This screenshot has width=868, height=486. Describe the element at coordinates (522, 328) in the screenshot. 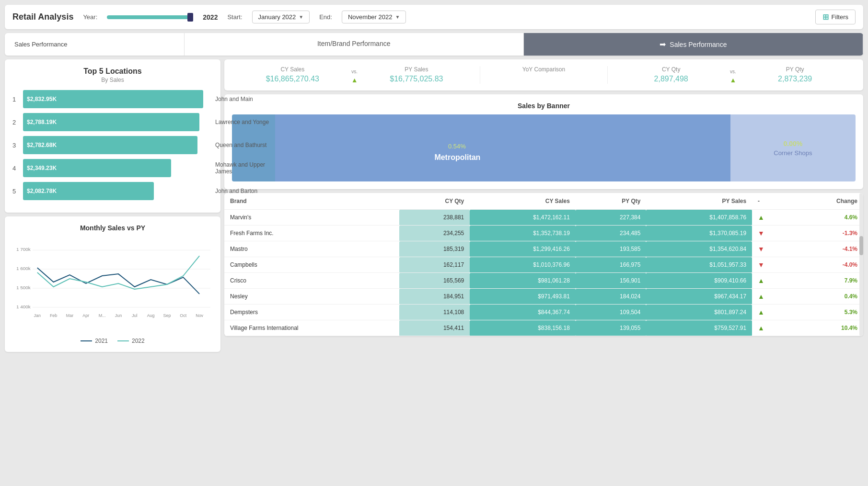

I see `cy-sales: $838,156.18` at that location.